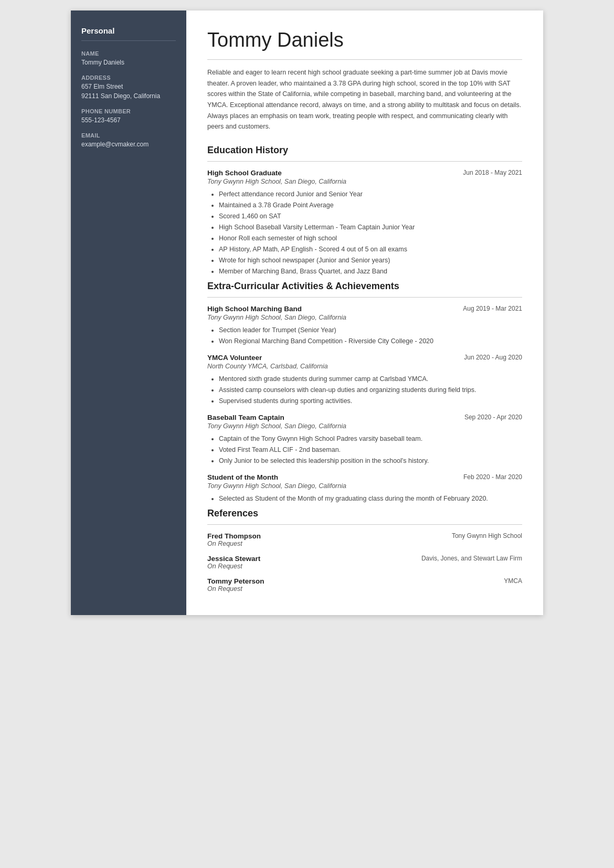 The height and width of the screenshot is (868, 614). What do you see at coordinates (370, 499) in the screenshot?
I see `bullet-item: Selected as Student of the Month of my g…` at bounding box center [370, 499].